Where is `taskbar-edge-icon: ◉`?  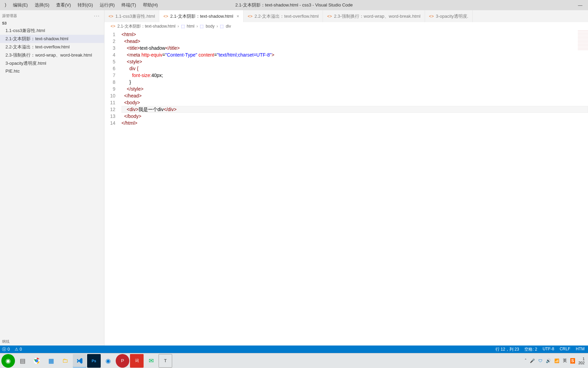 taskbar-edge-icon: ◉ is located at coordinates (108, 361).